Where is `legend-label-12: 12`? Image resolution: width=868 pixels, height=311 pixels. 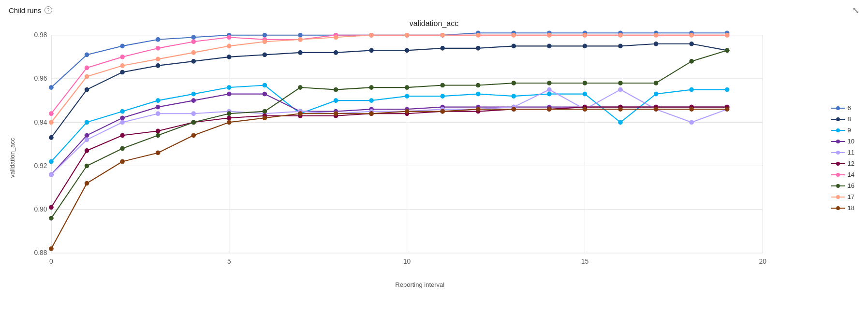 legend-label-12: 12 is located at coordinates (851, 163).